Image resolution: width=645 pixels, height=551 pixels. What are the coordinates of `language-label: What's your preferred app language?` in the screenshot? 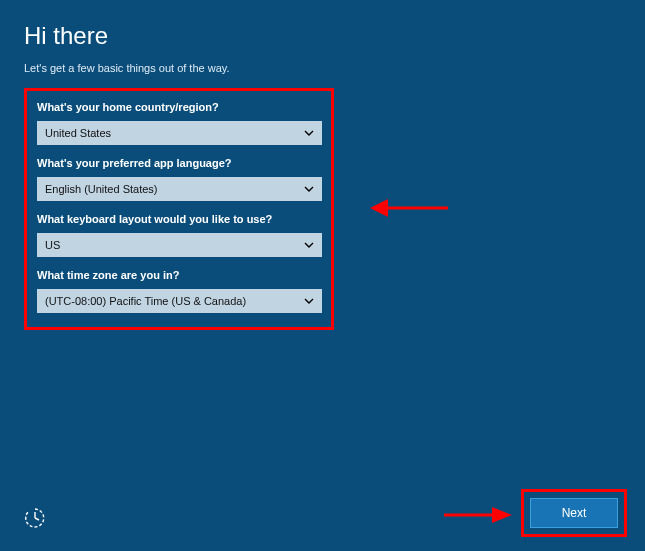 It's located at (178, 163).